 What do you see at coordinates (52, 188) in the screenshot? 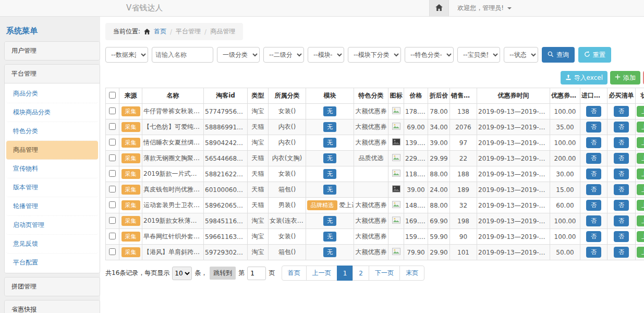
I see `sidebar-subitem: 版本管理` at bounding box center [52, 188].